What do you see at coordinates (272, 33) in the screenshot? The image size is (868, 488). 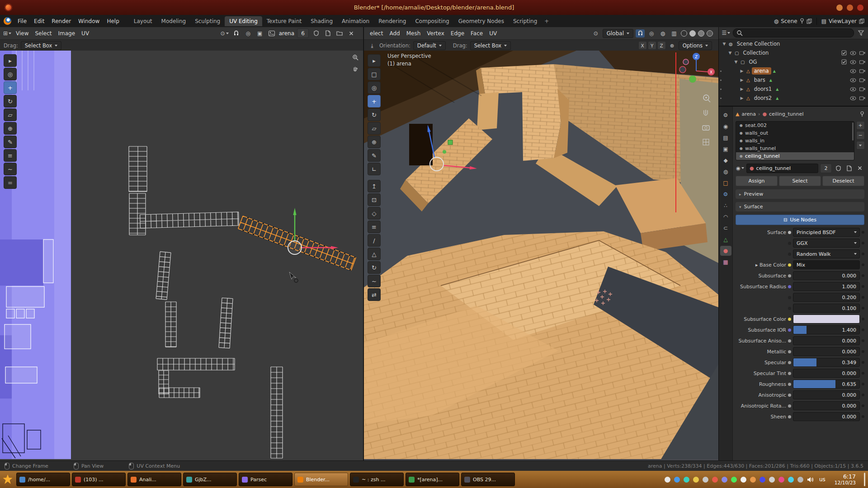 I see `image-browse-icon` at bounding box center [272, 33].